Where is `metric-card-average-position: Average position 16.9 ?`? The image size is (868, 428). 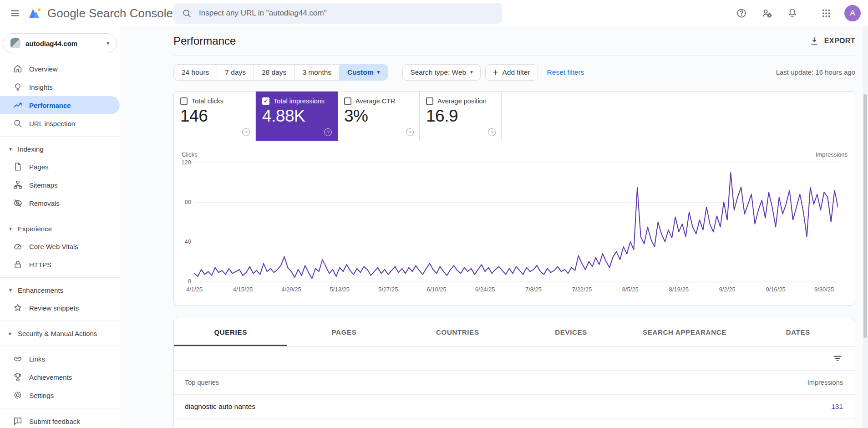
metric-card-average-position: Average position 16.9 ? is located at coordinates (461, 116).